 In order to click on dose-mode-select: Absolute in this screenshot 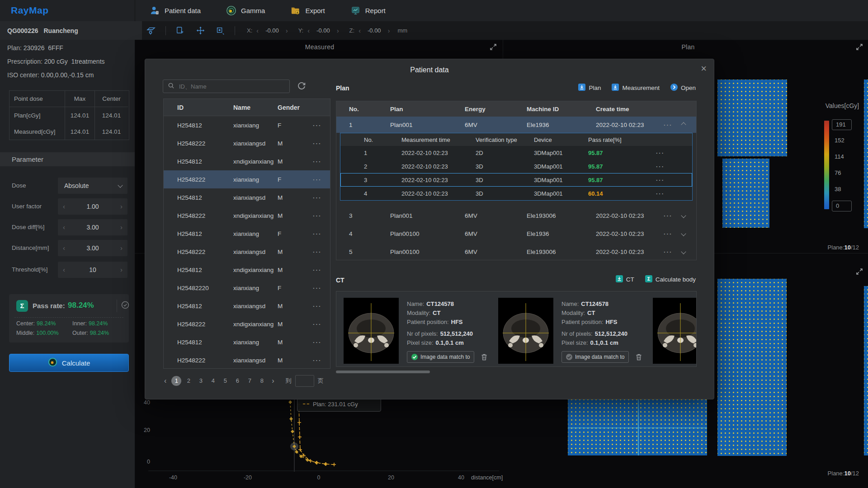, I will do `click(93, 186)`.